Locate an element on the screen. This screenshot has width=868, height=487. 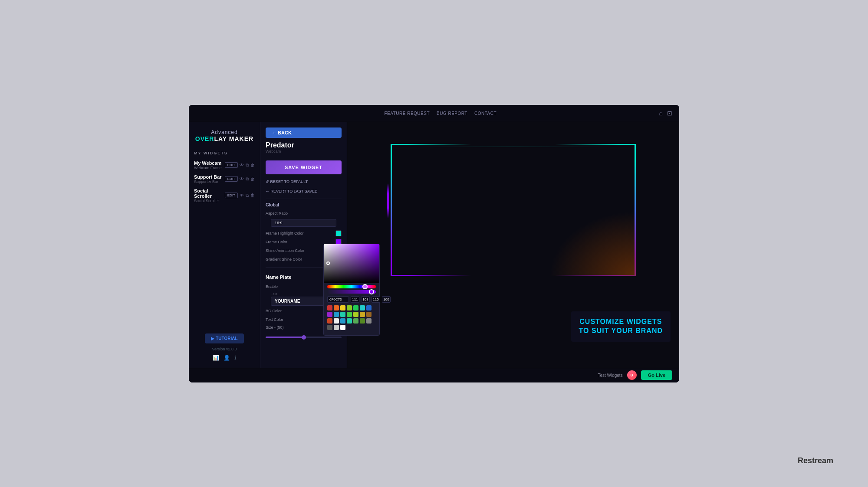
eye-support-icon: 👁 is located at coordinates (242, 179).